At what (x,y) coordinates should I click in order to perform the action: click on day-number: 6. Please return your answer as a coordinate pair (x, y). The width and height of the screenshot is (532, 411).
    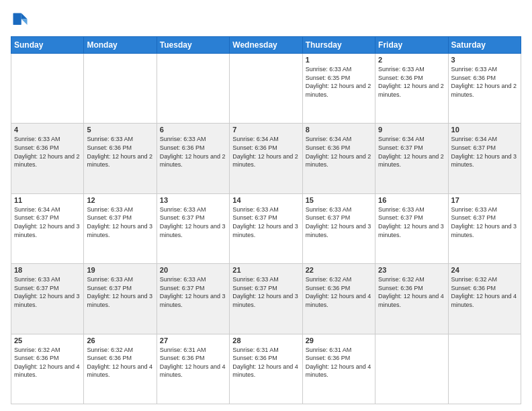
    Looking at the image, I should click on (193, 130).